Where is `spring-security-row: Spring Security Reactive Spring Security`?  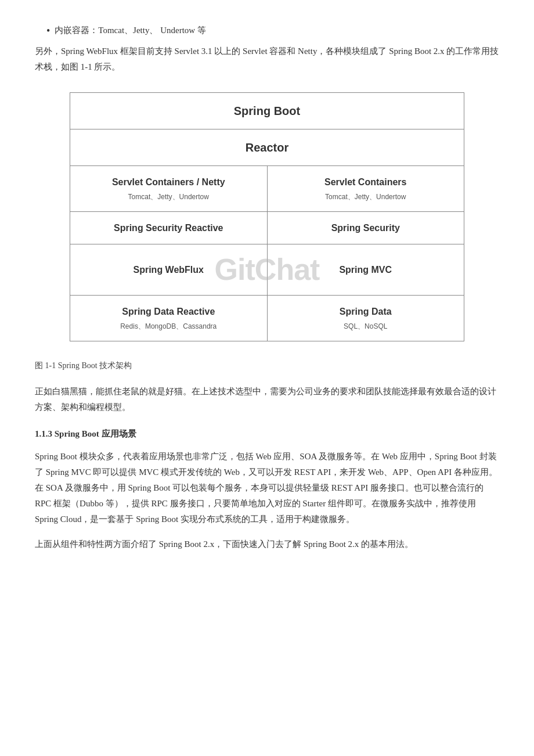 spring-security-row: Spring Security Reactive Spring Security is located at coordinates (267, 228).